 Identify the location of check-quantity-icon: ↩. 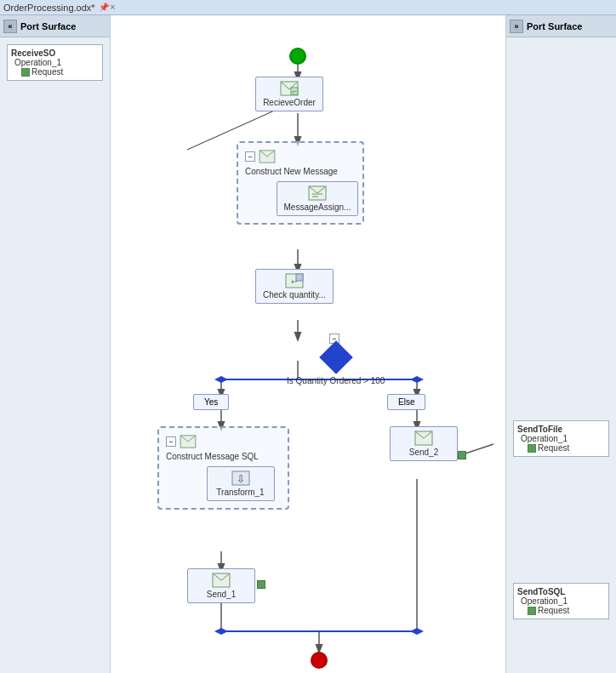
(294, 281).